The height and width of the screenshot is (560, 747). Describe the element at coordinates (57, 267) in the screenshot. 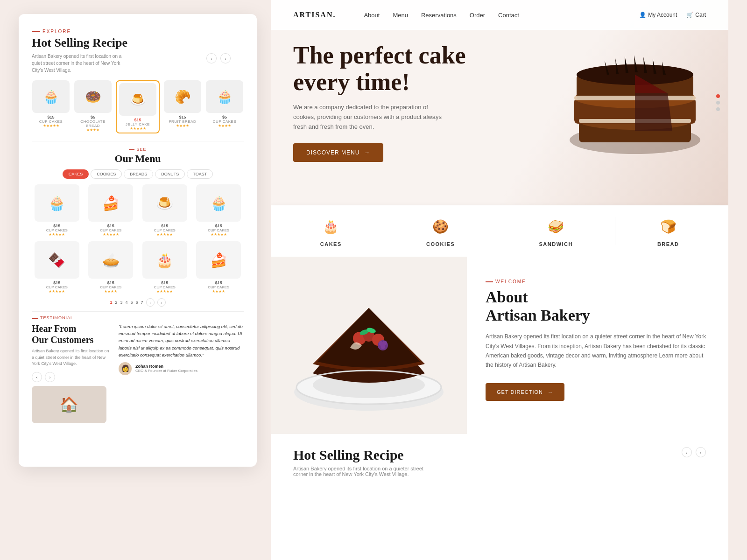

I see `menu-card-4: 🍫 $15 CUP CAKES ★★★★★` at that location.